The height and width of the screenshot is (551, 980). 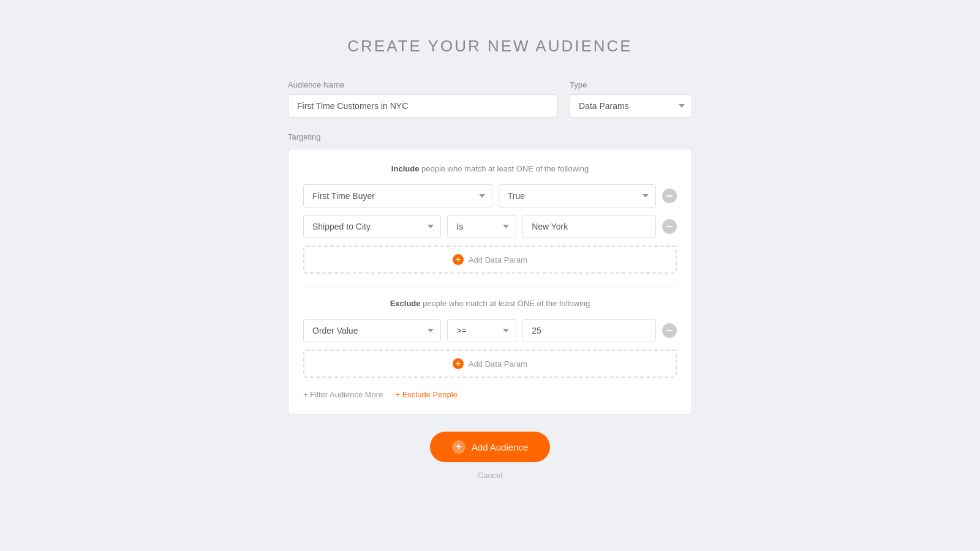 I want to click on exclude-header-rest: people who match at least ONE of the fol…, so click(x=506, y=304).